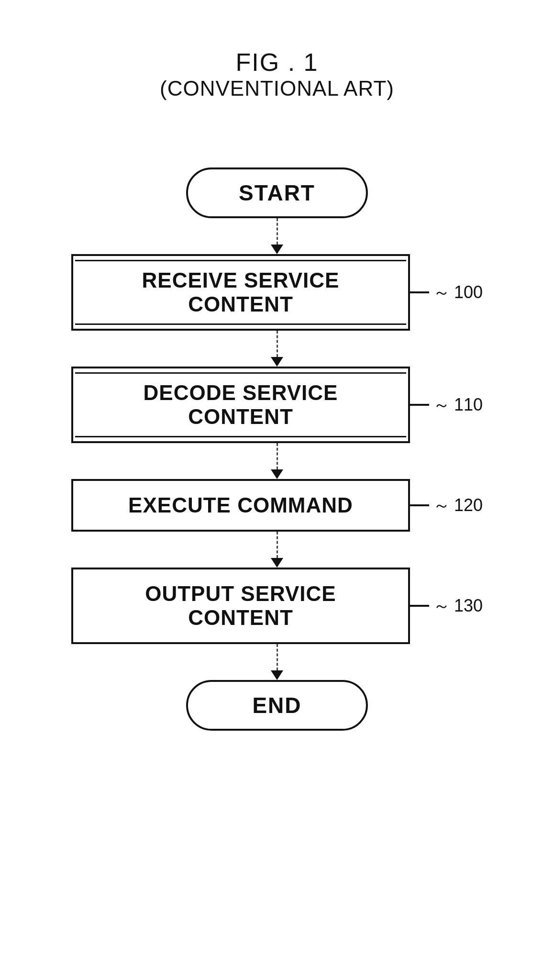 The image size is (554, 980). Describe the element at coordinates (240, 606) in the screenshot. I see `step-130-label: OUTPUT SERVICE CONTENT` at that location.